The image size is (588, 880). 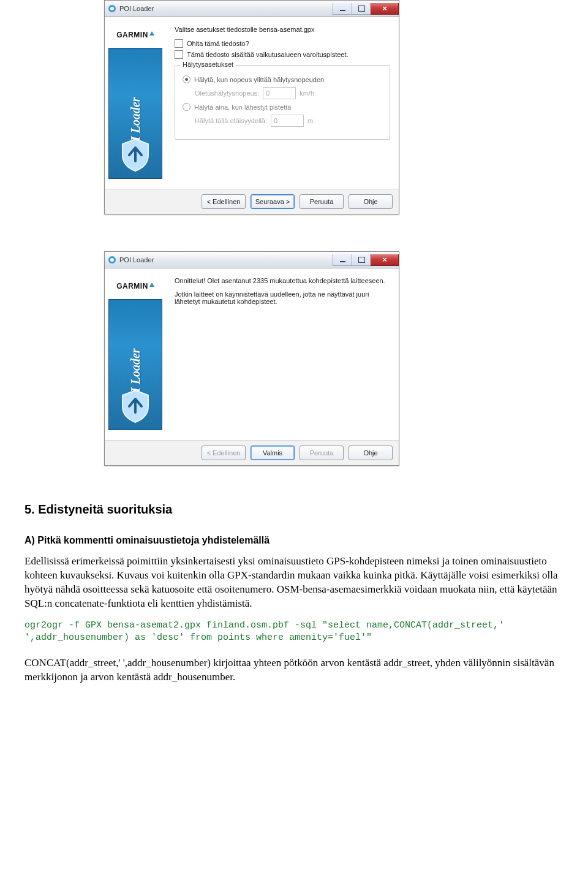 What do you see at coordinates (294, 632) in the screenshot?
I see `code-block: ogr2ogr -f GPX bensa-asemat2.gpx finland…` at bounding box center [294, 632].